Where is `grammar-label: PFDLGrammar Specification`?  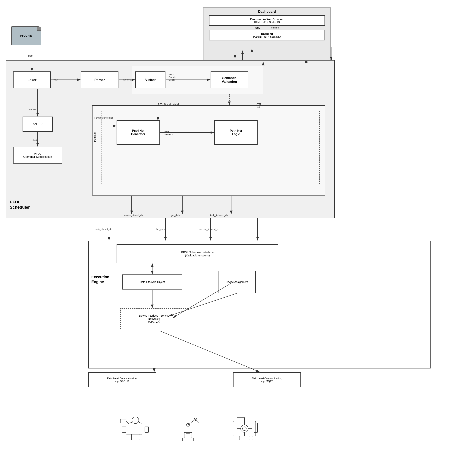 grammar-label: PFDLGrammar Specification is located at coordinates (38, 155).